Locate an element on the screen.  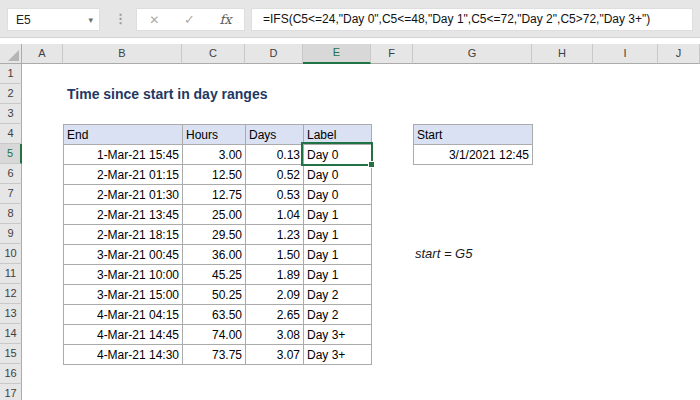
col-header-e-selected: E is located at coordinates (337, 54).